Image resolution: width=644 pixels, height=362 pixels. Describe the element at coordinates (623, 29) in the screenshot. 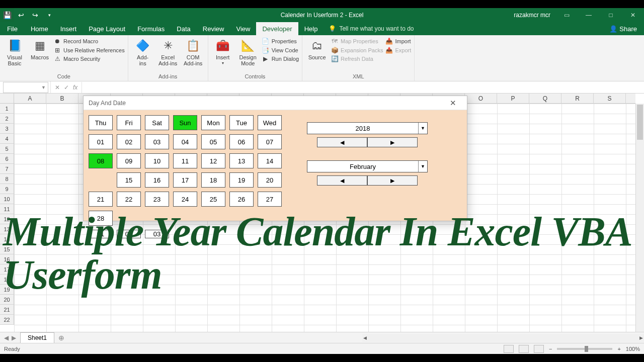

I see `share-button: 👤 Share` at that location.